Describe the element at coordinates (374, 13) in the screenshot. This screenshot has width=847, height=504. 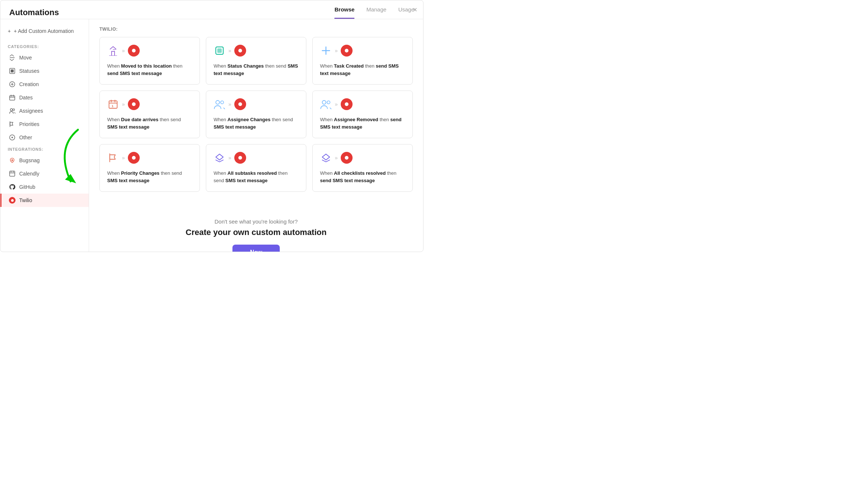
I see `tab-bar: Browse Manage Usage` at that location.